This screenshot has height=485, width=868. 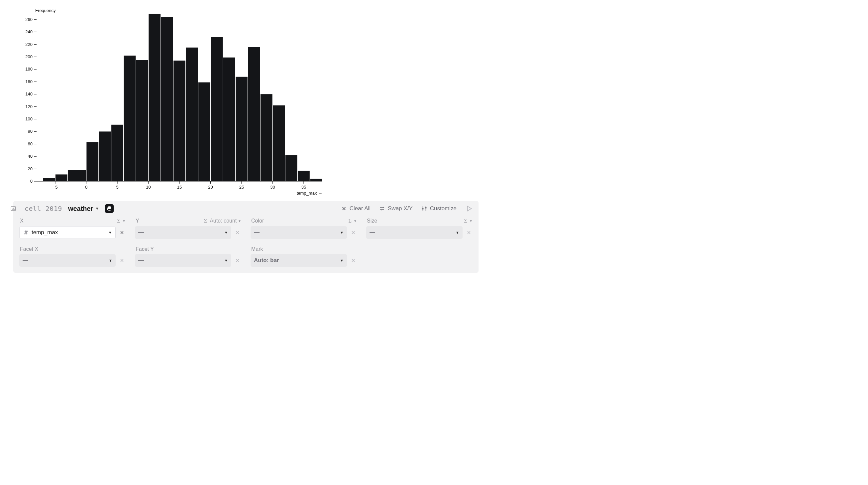 I want to click on x-clear-button, so click(x=122, y=233).